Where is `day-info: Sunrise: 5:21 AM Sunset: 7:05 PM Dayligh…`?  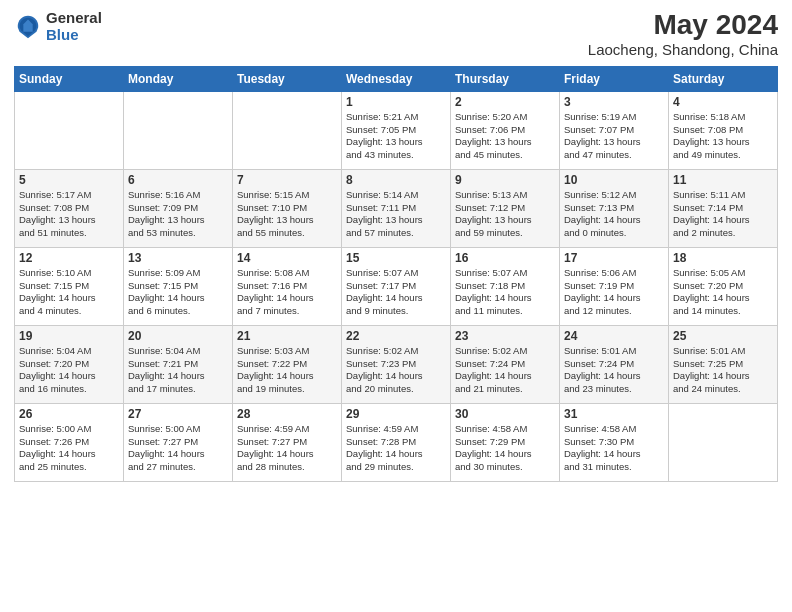
day-info: Sunrise: 5:21 AM Sunset: 7:05 PM Dayligh… is located at coordinates (396, 136).